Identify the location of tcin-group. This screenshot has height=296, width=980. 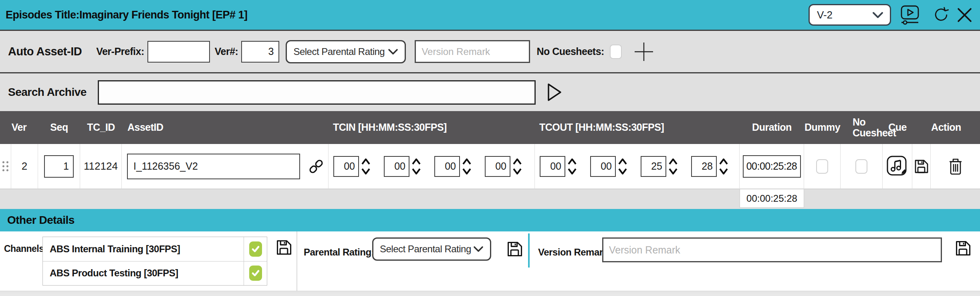
(432, 166).